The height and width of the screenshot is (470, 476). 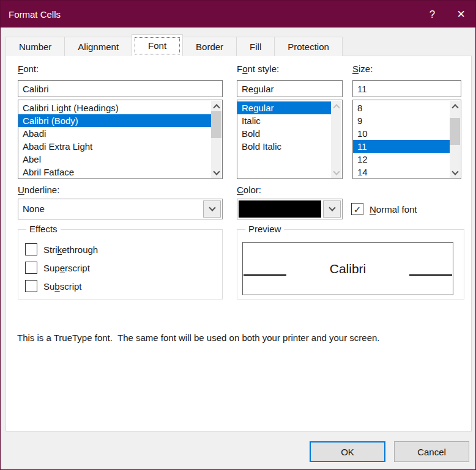 What do you see at coordinates (264, 229) in the screenshot?
I see `preview-legend: Preview` at bounding box center [264, 229].